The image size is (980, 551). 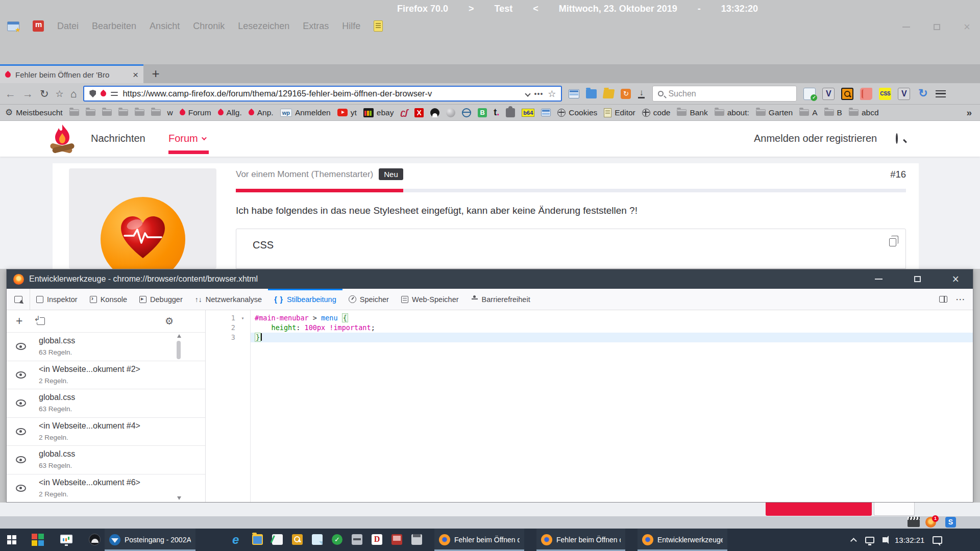 What do you see at coordinates (730, 94) in the screenshot?
I see `search-input` at bounding box center [730, 94].